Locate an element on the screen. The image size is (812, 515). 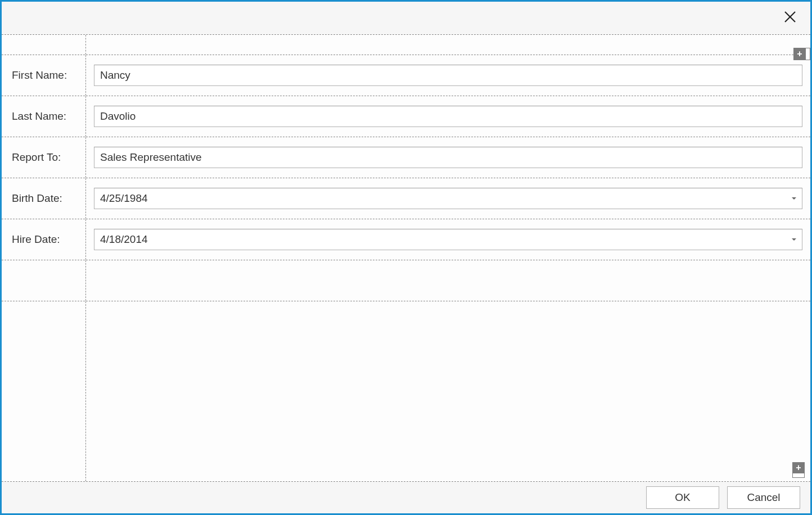
add-column-tab is located at coordinates (808, 54).